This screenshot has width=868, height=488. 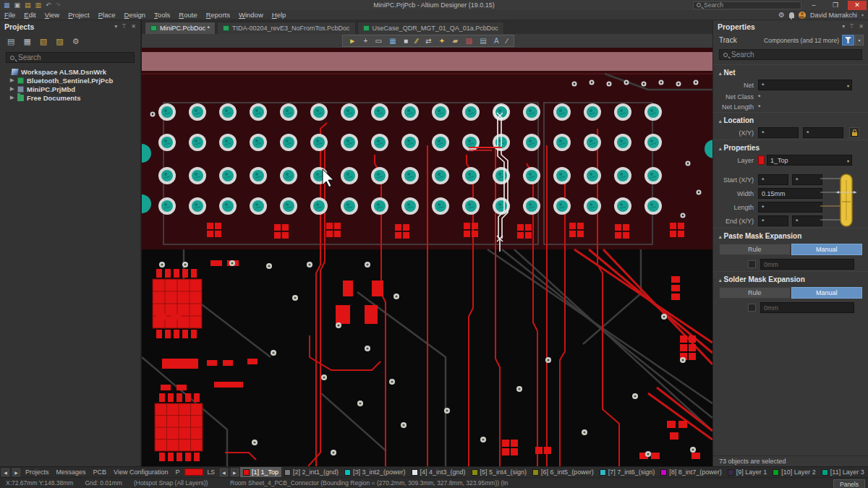 What do you see at coordinates (43, 42) in the screenshot?
I see `projects-tool-icon: ▧` at bounding box center [43, 42].